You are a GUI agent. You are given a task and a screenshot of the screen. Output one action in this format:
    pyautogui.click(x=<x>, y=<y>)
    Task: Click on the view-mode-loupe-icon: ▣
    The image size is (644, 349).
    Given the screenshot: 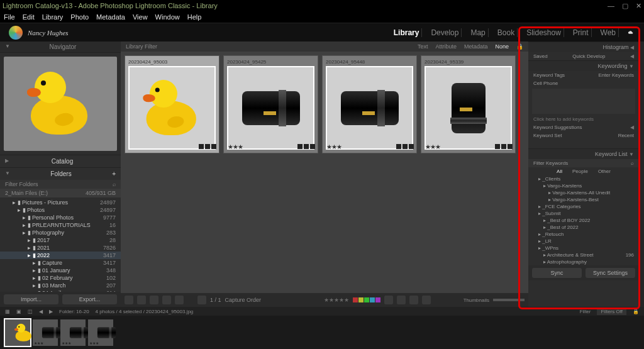 What is the action you would take?
    pyautogui.click(x=19, y=312)
    